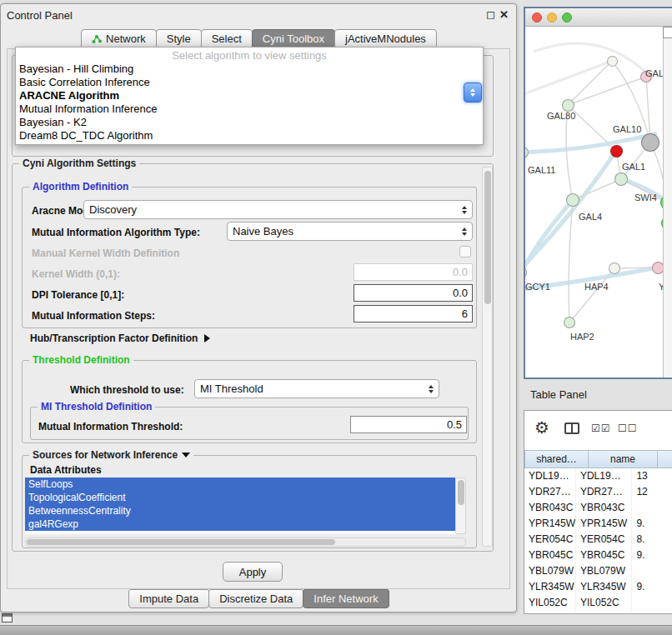 This screenshot has height=635, width=672. What do you see at coordinates (569, 105) in the screenshot?
I see `network-node-gal80` at bounding box center [569, 105].